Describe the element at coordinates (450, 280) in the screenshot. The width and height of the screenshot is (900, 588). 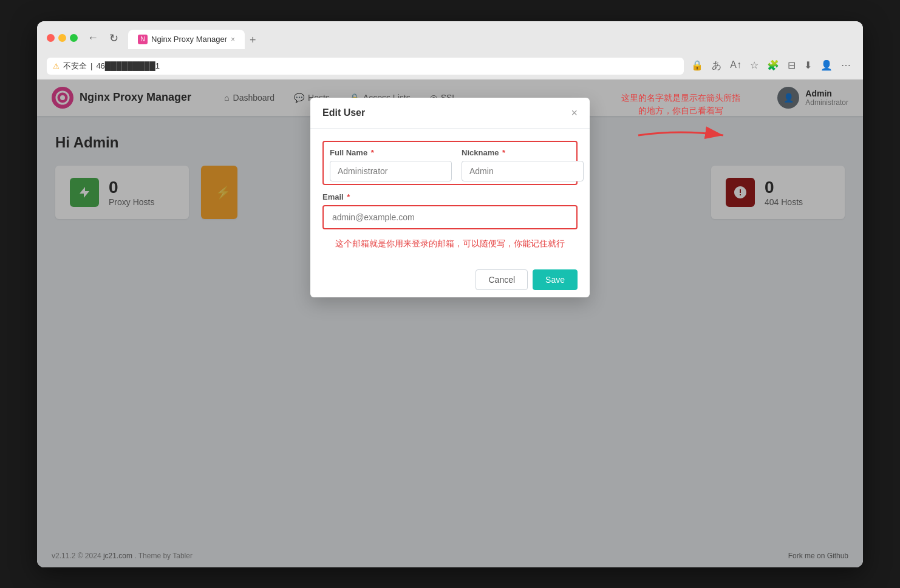
I see `modal-footer: Cancel Save` at that location.